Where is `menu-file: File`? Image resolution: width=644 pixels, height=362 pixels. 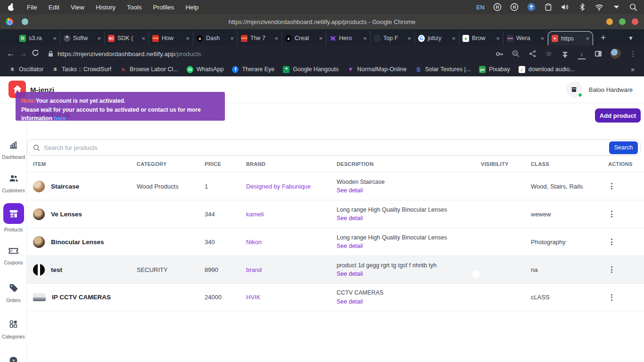
menu-file: File is located at coordinates (32, 8).